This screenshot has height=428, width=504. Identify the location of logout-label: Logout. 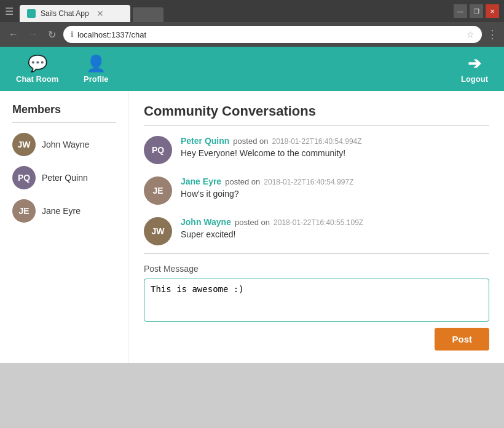
(474, 79).